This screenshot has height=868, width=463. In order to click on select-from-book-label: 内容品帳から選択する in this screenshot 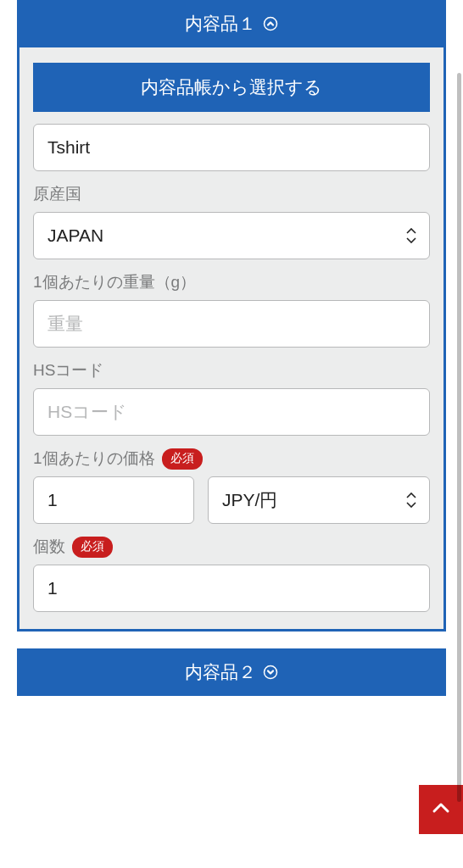, I will do `click(232, 87)`.